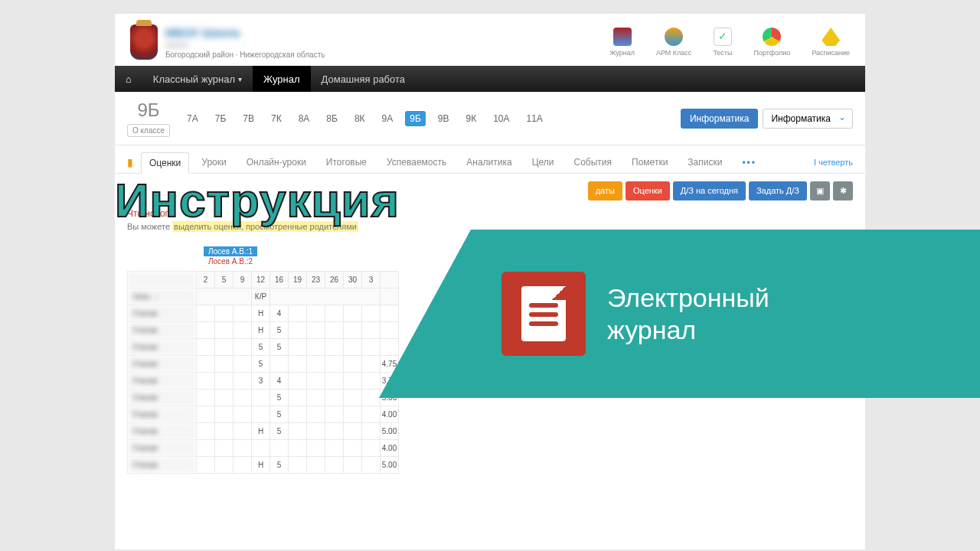  What do you see at coordinates (674, 37) in the screenshot?
I see `arm-icon` at bounding box center [674, 37].